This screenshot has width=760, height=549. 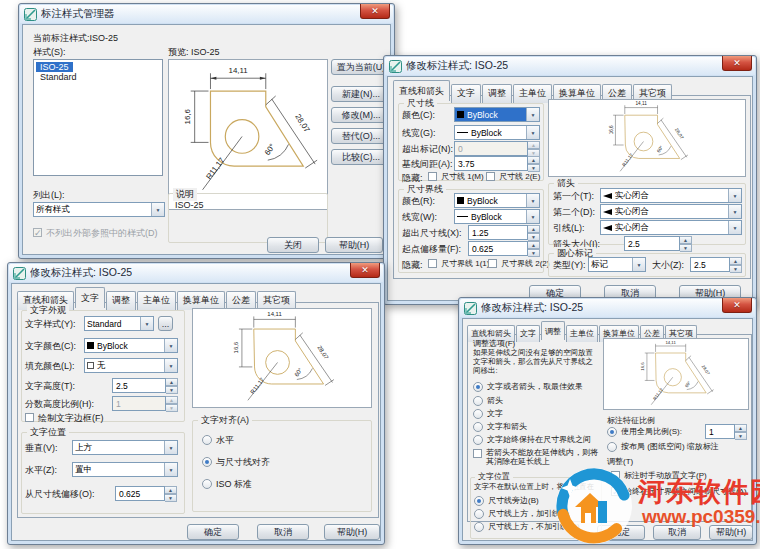 What do you see at coordinates (96, 234) in the screenshot?
I see `hide-xref-checkbox: ✓ 不列出外部参照中的样式(D)` at bounding box center [96, 234].